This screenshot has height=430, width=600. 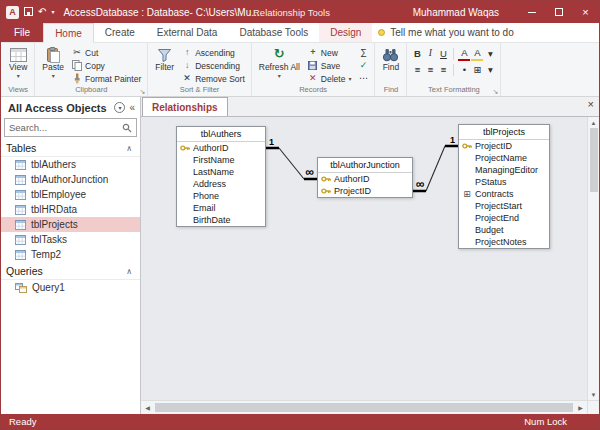 I want to click on nav-item-tblhrdata: tblHRData, so click(x=70, y=210).